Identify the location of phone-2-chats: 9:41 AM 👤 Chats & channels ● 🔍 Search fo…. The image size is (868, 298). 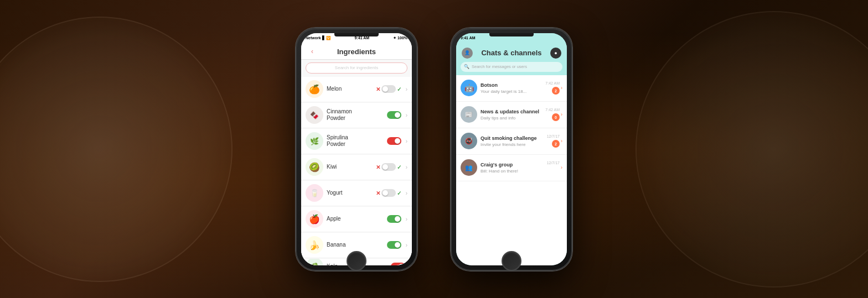
(512, 149).